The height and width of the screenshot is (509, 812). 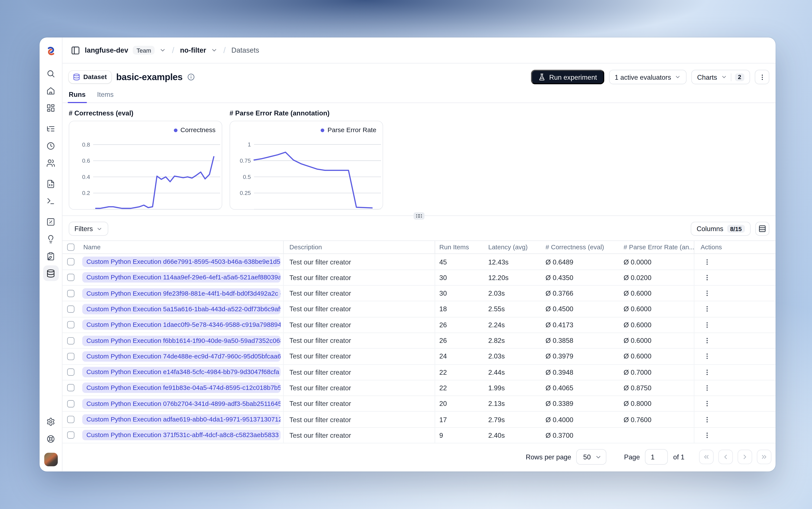 I want to click on run-name-link: Custom Python Execution f6bb1614-1f90-40…, so click(x=181, y=341).